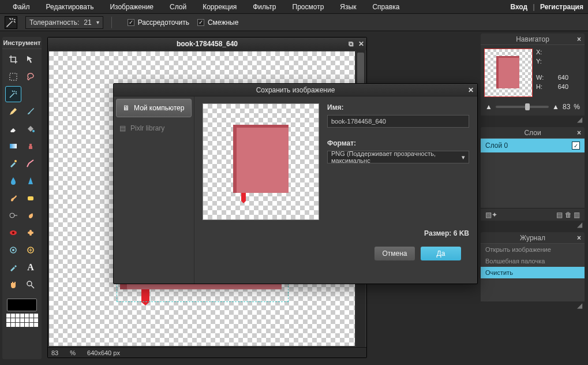  What do you see at coordinates (22, 305) in the screenshot?
I see `color-swatches` at bounding box center [22, 305].